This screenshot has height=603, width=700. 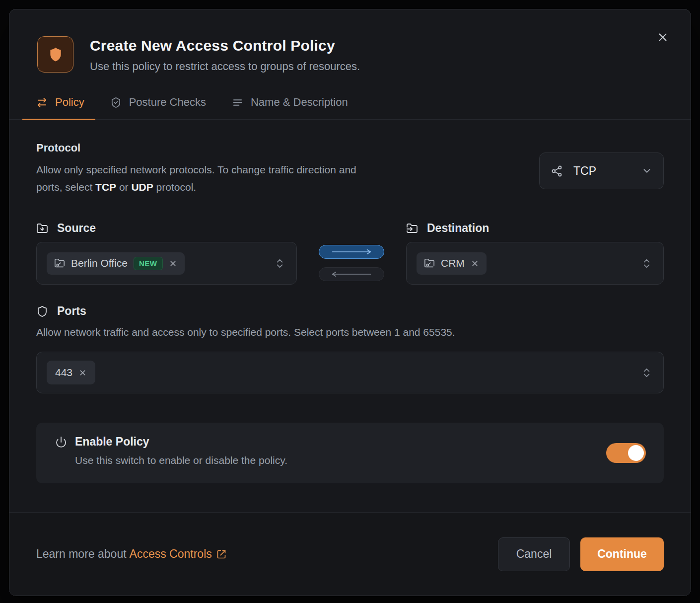 I want to click on remove-port-tag-button, so click(x=82, y=373).